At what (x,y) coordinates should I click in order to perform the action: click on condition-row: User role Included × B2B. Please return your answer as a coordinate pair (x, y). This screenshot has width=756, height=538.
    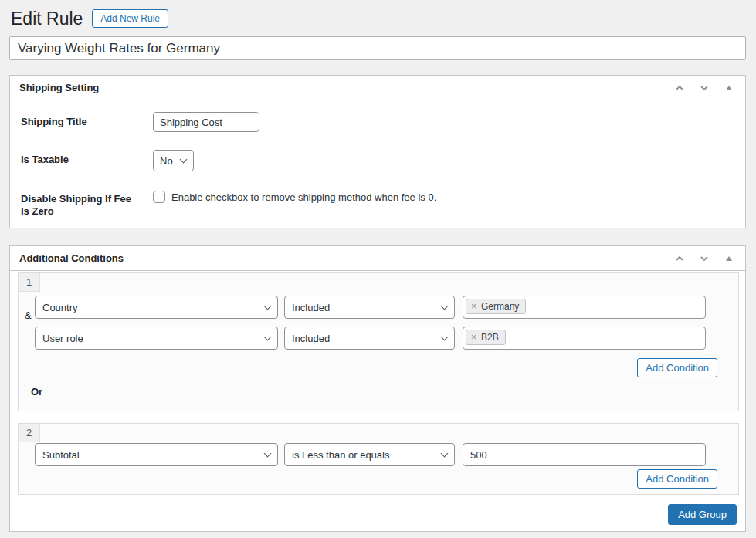
    Looking at the image, I should click on (371, 338).